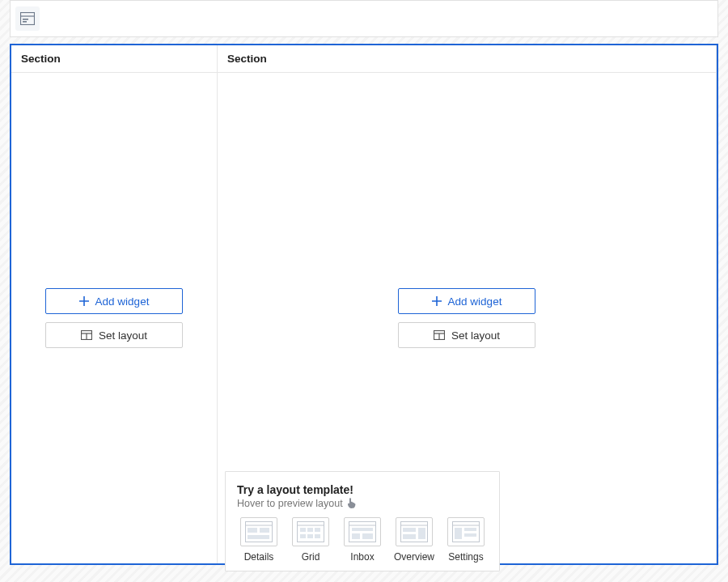 This screenshot has height=582, width=728. Describe the element at coordinates (362, 503) in the screenshot. I see `panel-subtitle: Hover to preview layout` at that location.